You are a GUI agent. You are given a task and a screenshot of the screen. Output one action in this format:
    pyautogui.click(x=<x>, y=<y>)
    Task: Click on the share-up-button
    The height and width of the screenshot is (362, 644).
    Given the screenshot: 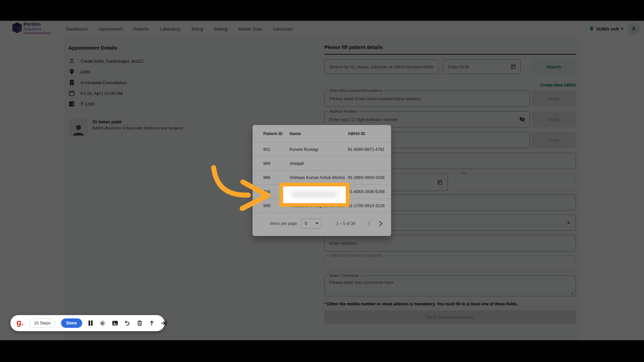 What is the action you would take?
    pyautogui.click(x=152, y=323)
    